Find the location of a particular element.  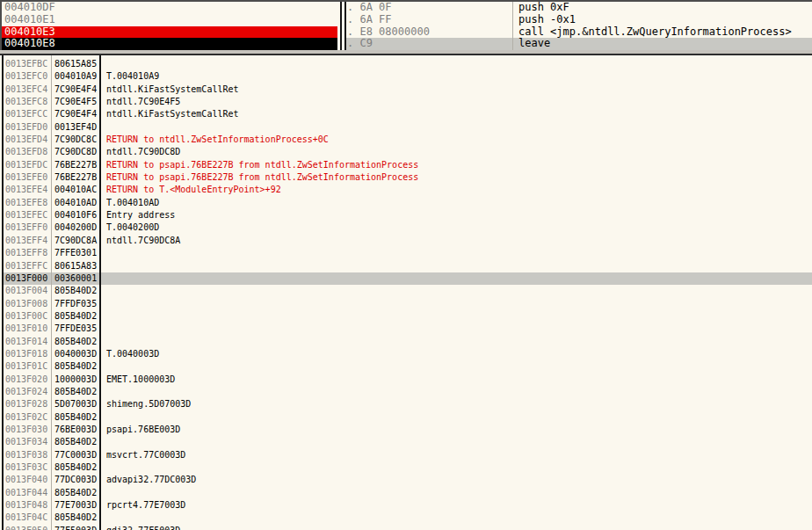

stack-comment-cell: shimeng.5D07003D is located at coordinates (149, 404).